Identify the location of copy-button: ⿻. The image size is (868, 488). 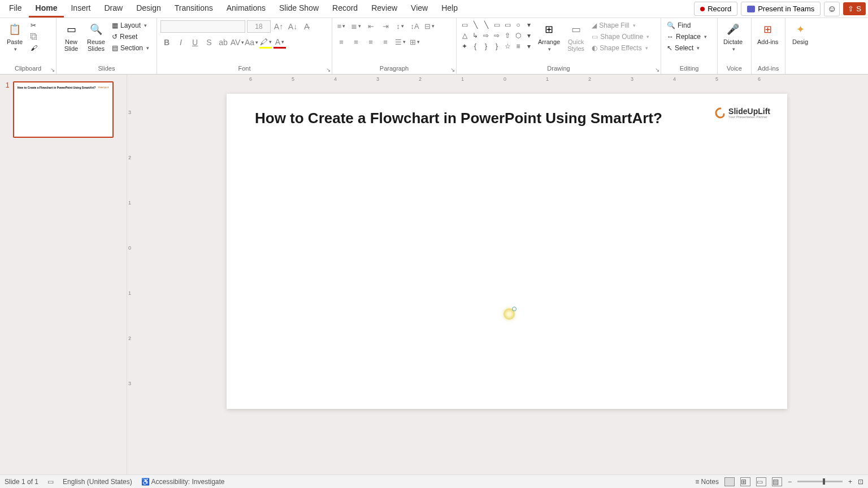
(34, 37).